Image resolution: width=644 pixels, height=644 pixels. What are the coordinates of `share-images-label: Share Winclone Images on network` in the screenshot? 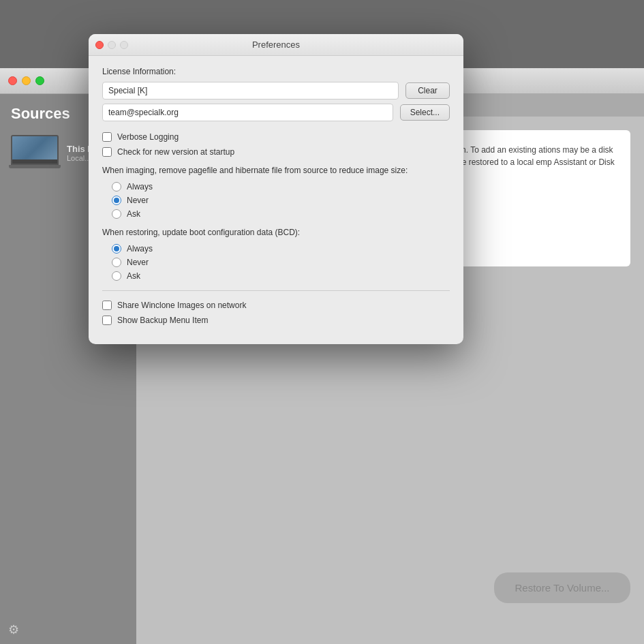 It's located at (181, 305).